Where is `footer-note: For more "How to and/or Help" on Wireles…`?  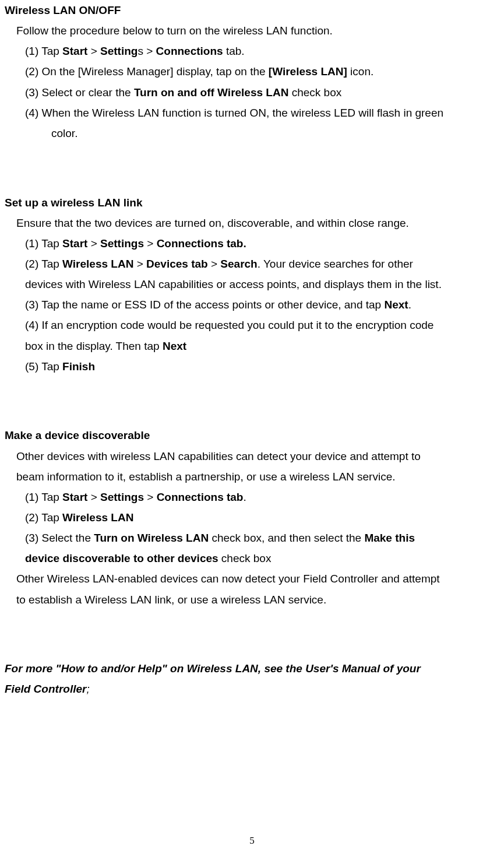
footer-note: For more "How to and/or Help" on Wireles… is located at coordinates (252, 679).